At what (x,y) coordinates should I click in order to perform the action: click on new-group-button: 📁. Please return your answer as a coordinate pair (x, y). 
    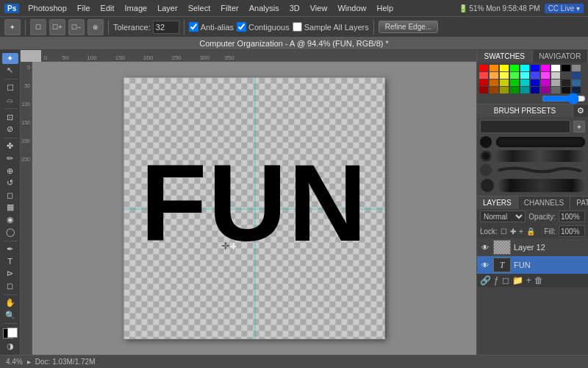
    Looking at the image, I should click on (517, 280).